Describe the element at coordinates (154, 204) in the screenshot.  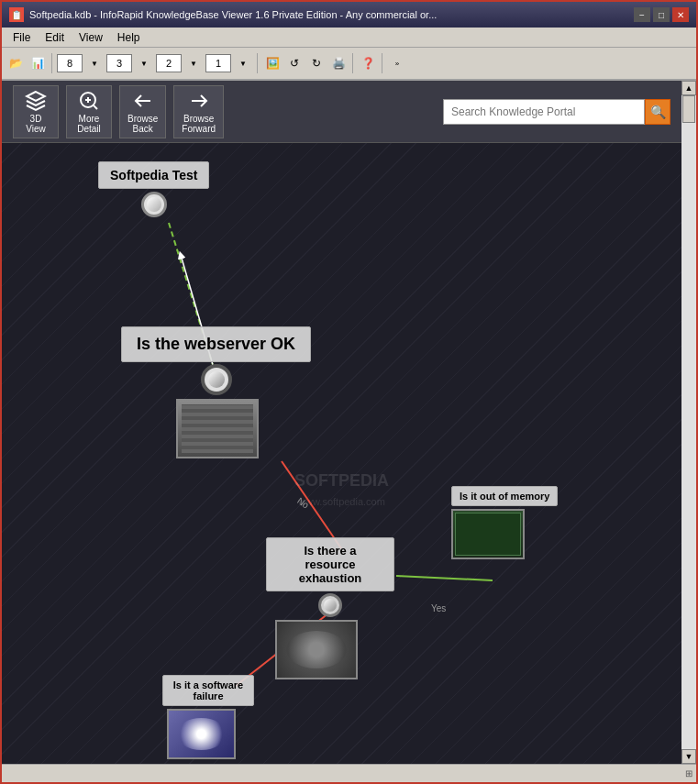
I see `connector-inner` at that location.